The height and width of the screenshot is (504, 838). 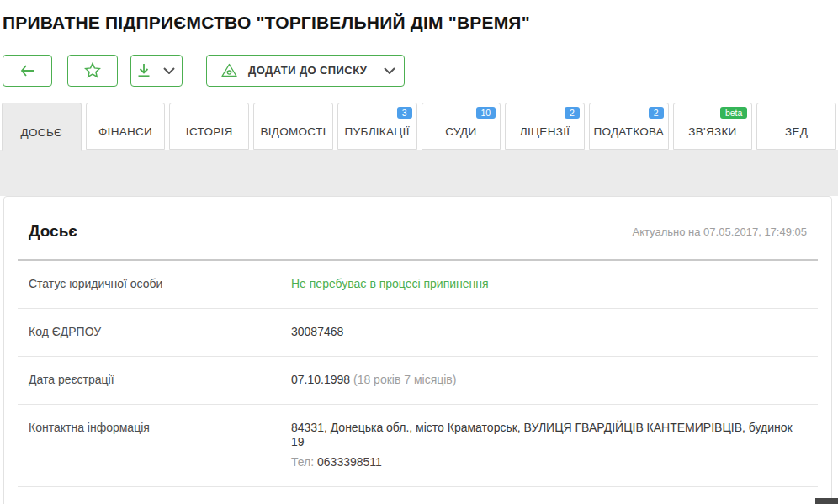 What do you see at coordinates (293, 126) in the screenshot?
I see `tab-details: ВІДОМОСТІ` at bounding box center [293, 126].